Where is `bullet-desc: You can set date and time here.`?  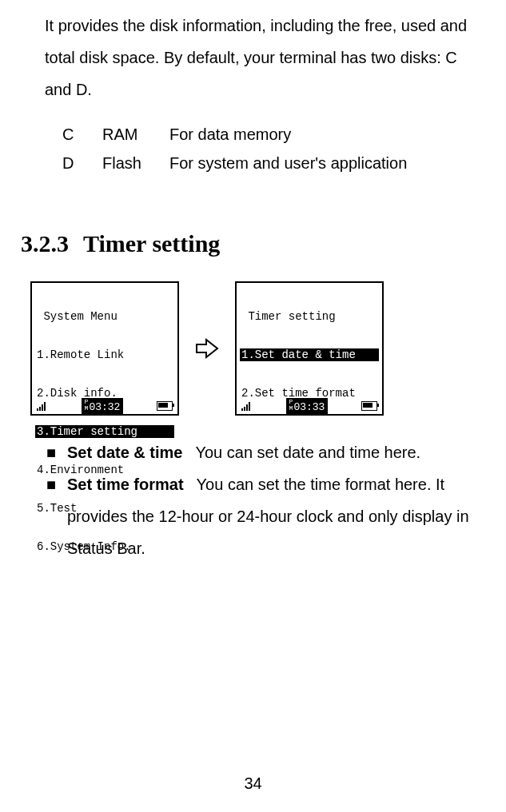
bullet-desc: You can set date and time here. is located at coordinates (308, 452).